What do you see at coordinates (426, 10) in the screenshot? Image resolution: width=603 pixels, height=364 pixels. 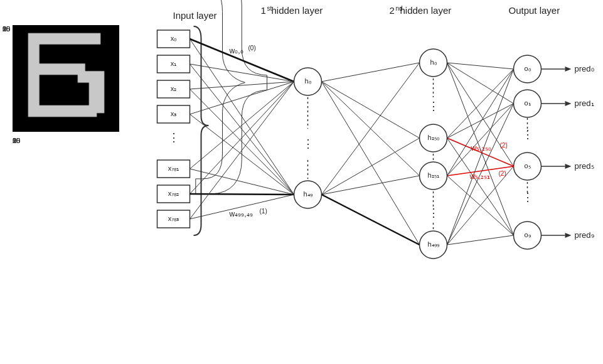 I see `hidden2-label2: hidden layer` at bounding box center [426, 10].